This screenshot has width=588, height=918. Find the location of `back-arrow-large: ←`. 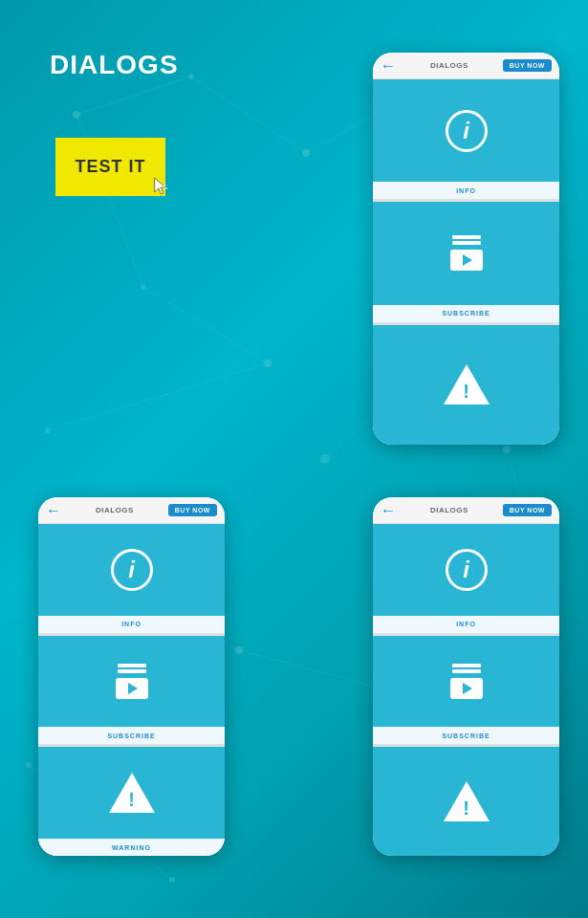

back-arrow-large: ← is located at coordinates (388, 66).